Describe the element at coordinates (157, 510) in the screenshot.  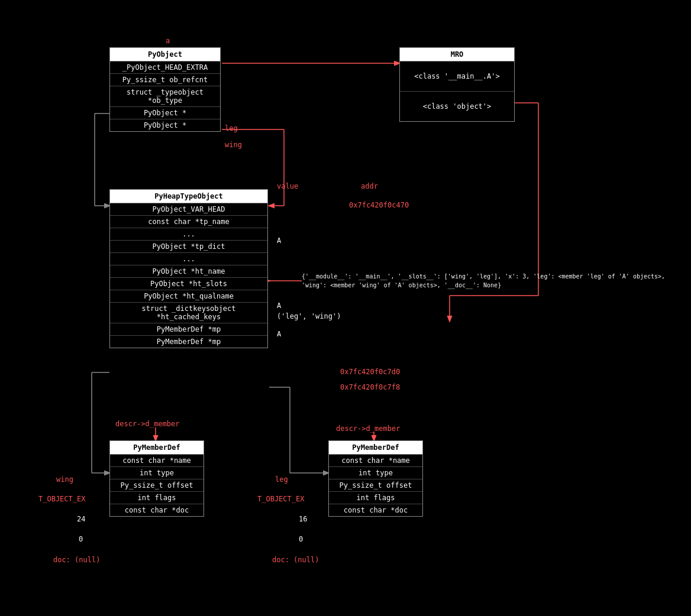
I see `pymemberdef1-field-5: const char *doc` at that location.